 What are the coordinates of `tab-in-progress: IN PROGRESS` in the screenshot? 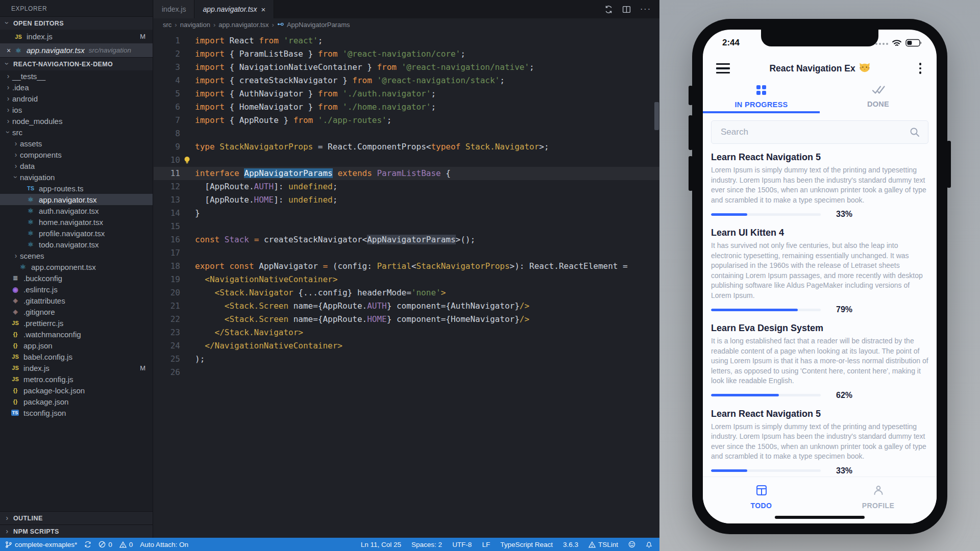 It's located at (762, 98).